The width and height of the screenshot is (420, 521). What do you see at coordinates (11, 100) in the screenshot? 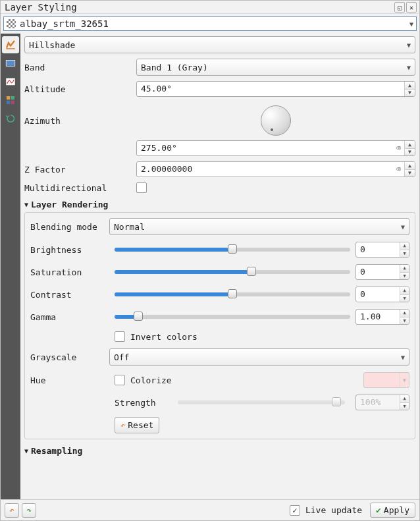
I see `tab-rendering` at bounding box center [11, 100].